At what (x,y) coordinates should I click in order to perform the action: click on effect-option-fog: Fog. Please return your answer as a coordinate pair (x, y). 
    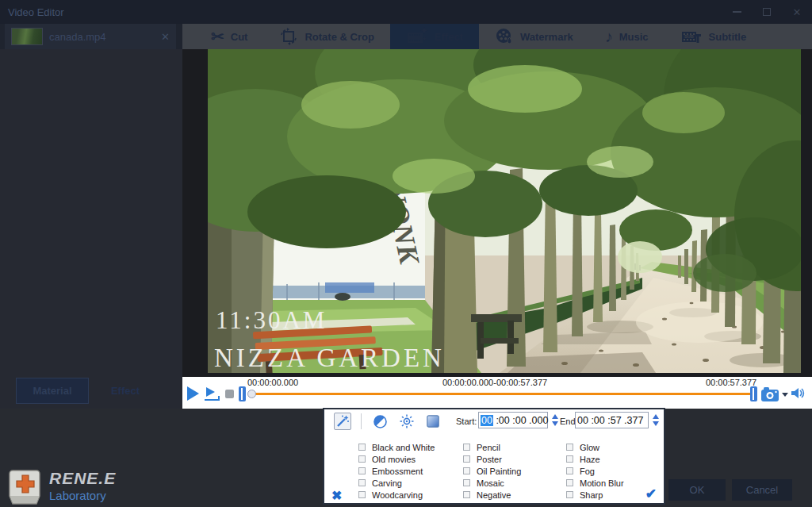
    Looking at the image, I should click on (595, 471).